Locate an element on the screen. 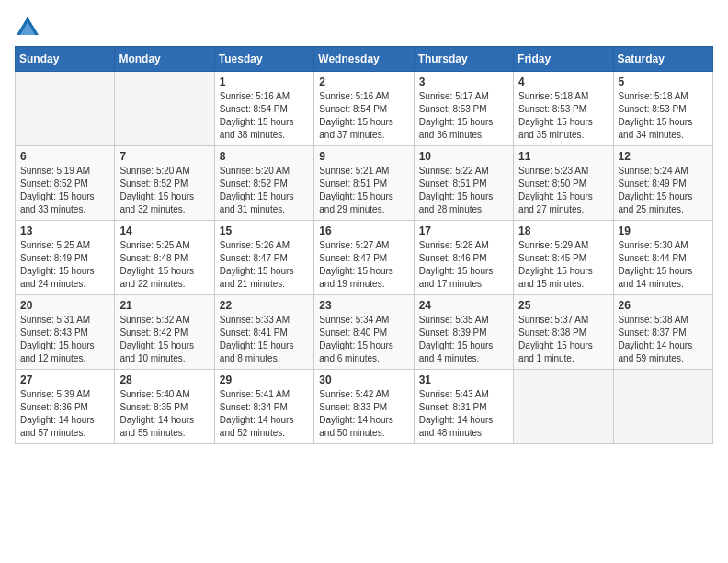 This screenshot has height=563, width=728. calendar-cell: 30Sunrise: 5:42 AM Sunset: 8:33 PM Dayli… is located at coordinates (364, 407).